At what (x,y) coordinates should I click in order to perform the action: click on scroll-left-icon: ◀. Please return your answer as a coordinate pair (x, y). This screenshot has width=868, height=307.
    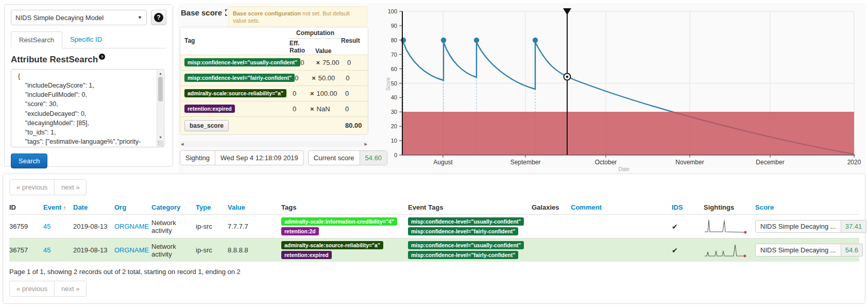
    Looking at the image, I should click on (182, 144).